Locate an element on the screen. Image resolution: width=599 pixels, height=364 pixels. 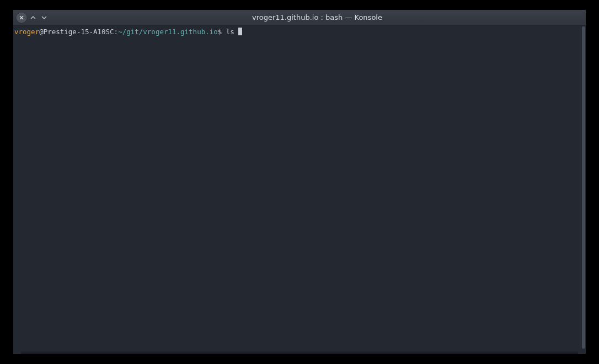
titlebar-controls is located at coordinates (33, 18).